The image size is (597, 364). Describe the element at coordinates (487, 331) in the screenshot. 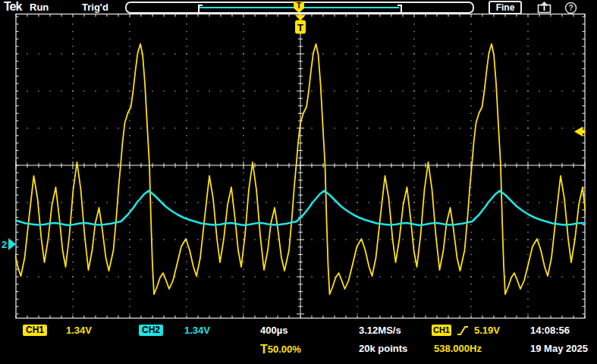

I see `trigger-level-readout: 5.19V` at that location.